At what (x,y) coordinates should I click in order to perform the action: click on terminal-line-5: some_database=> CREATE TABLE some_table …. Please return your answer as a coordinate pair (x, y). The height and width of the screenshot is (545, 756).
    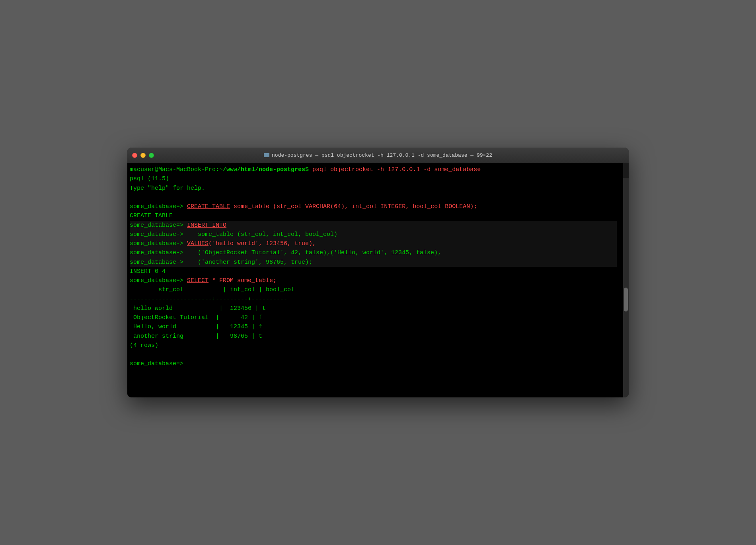
    Looking at the image, I should click on (373, 207).